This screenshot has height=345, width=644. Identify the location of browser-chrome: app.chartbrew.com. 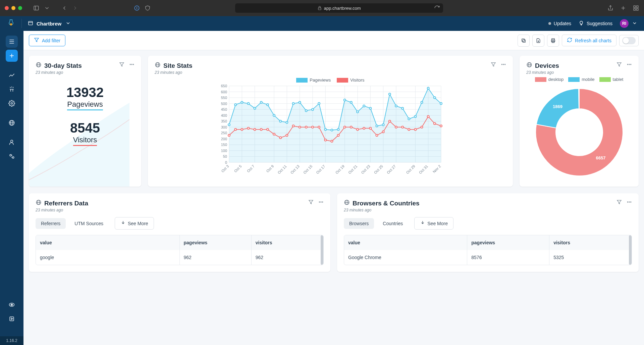
(322, 8).